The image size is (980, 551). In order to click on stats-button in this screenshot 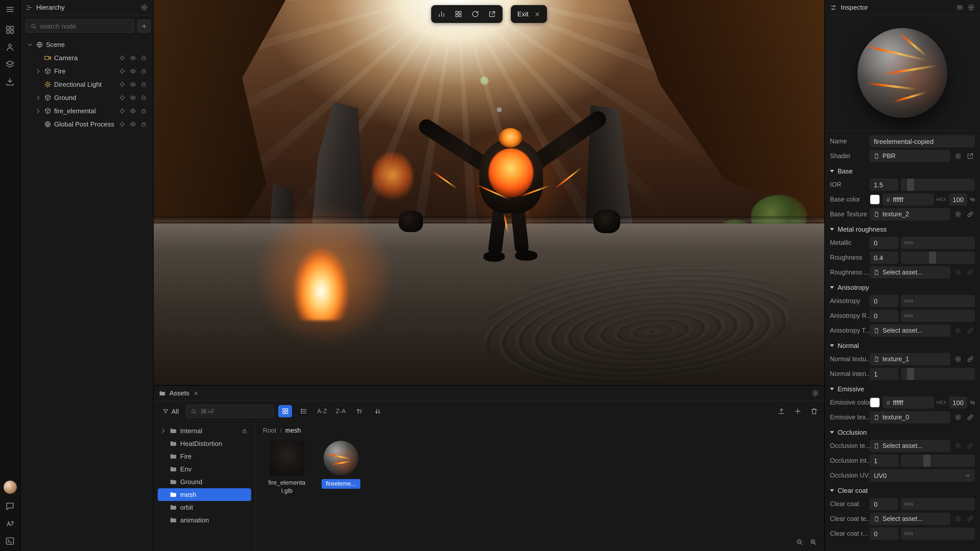, I will do `click(441, 14)`.